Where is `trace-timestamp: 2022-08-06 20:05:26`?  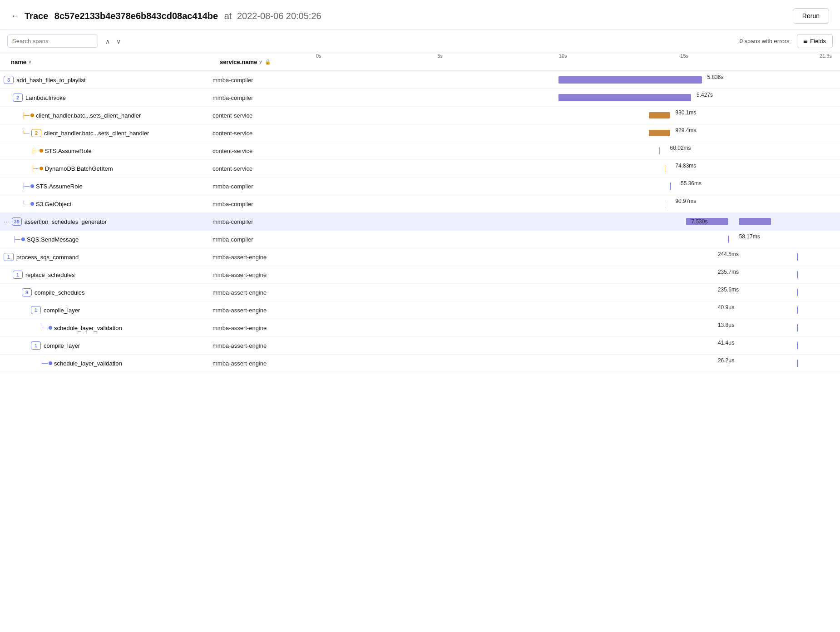 trace-timestamp: 2022-08-06 20:05:26 is located at coordinates (279, 16).